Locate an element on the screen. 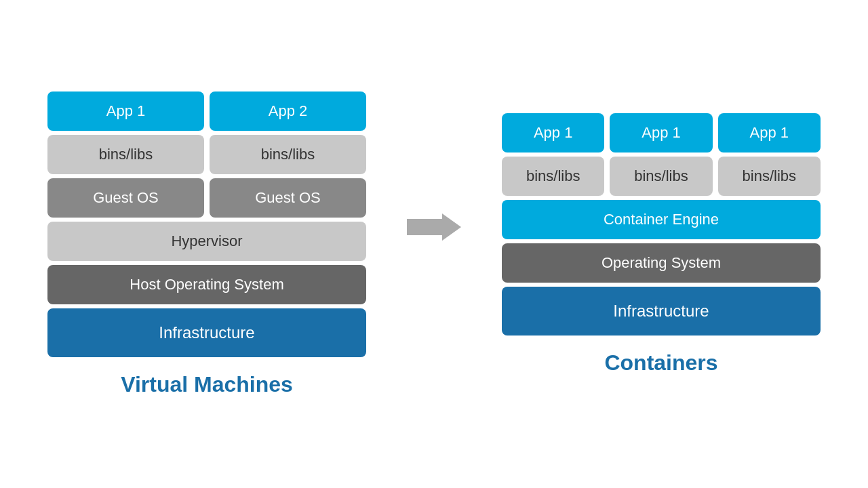 Image resolution: width=868 pixels, height=488 pixels. ct-os: Operating System is located at coordinates (661, 263).